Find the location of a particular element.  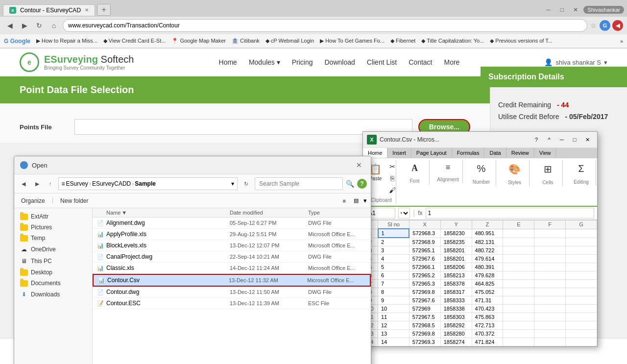

cell: 480.951 is located at coordinates (487, 233).